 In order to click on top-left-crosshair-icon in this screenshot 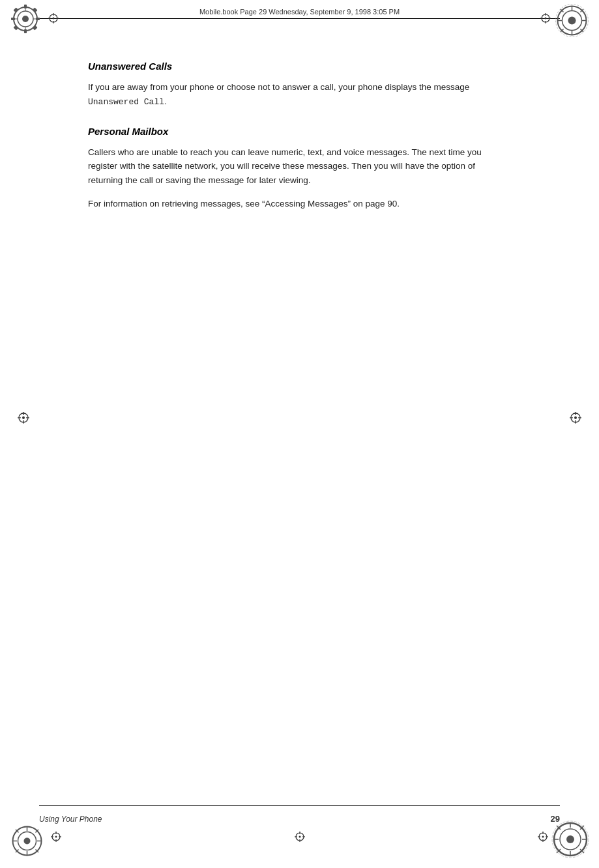, I will do `click(53, 18)`.